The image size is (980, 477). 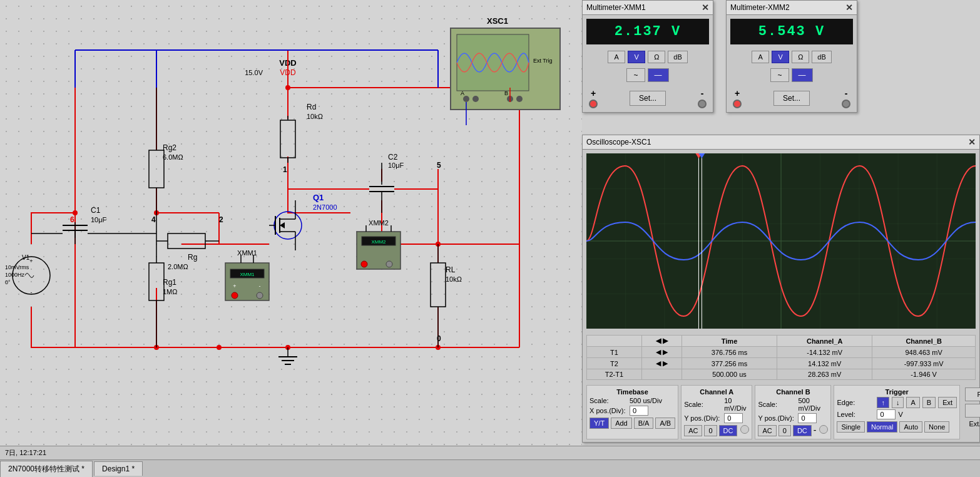 I want to click on xmm1-btn-db: dB, so click(x=677, y=57).